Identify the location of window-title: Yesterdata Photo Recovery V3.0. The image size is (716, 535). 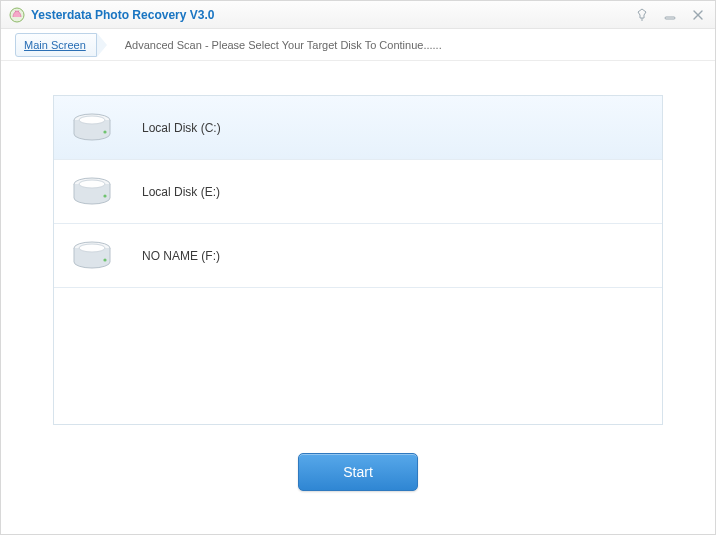
(332, 15).